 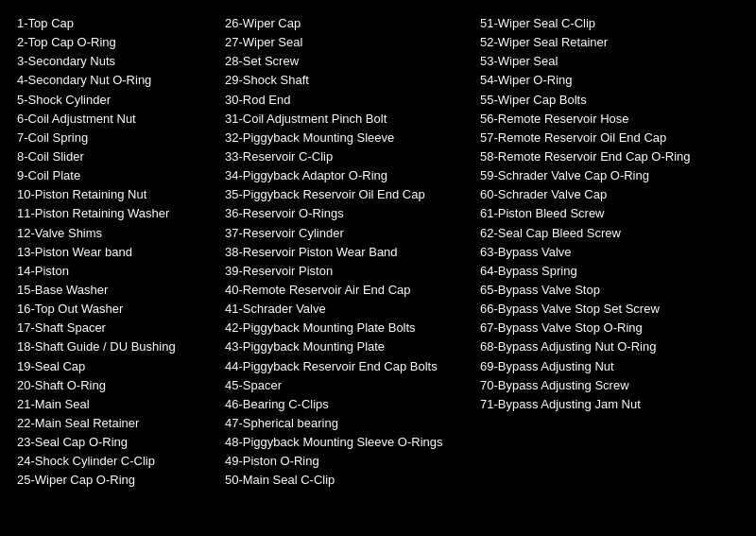 I want to click on list-item: 10-Piston Retaining Nut, so click(x=113, y=195).